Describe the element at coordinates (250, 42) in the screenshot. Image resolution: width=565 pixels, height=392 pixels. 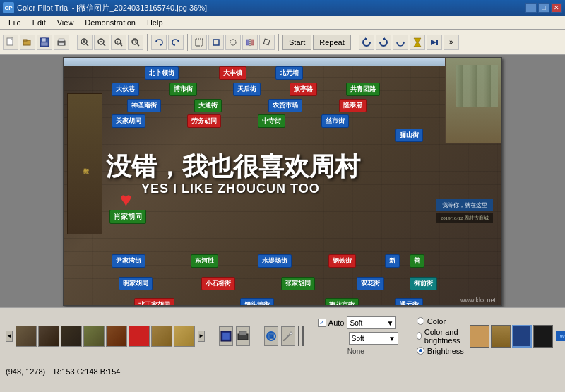
I see `flip-button` at that location.